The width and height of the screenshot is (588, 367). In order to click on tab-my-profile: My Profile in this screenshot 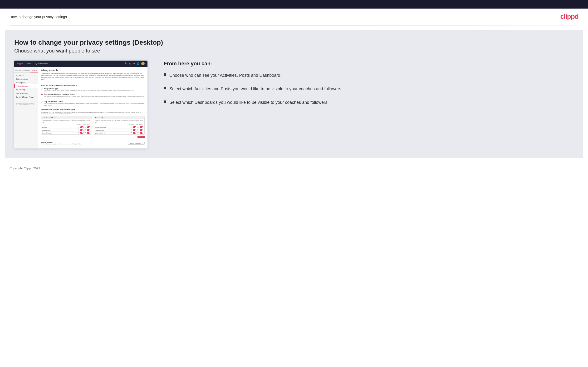, I will do `click(18, 70)`.